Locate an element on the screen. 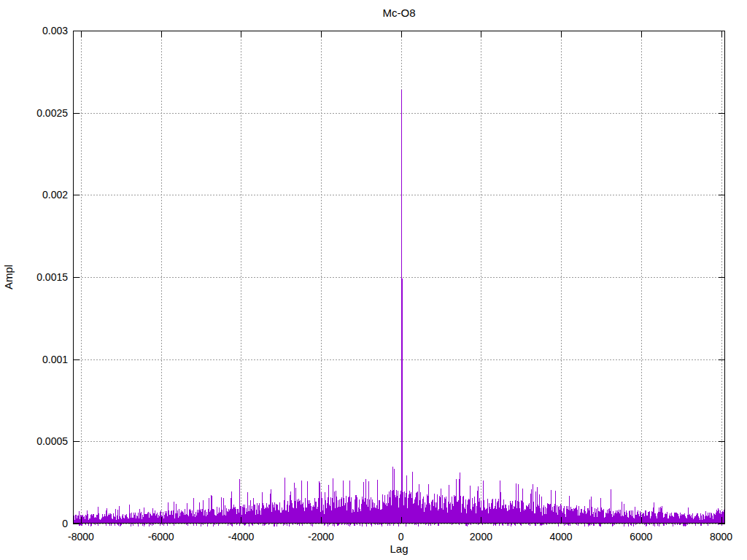  y-tick-label: 0.001 is located at coordinates (55, 359).